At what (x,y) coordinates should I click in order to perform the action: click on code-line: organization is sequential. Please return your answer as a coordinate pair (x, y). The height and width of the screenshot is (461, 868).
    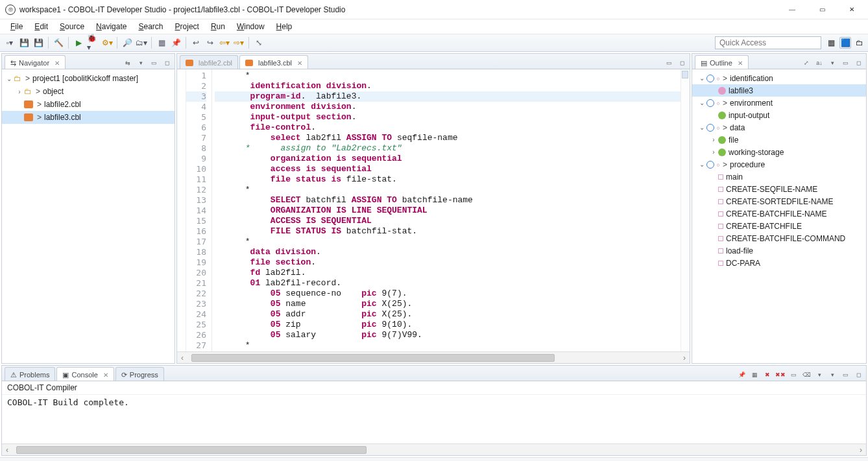
    Looking at the image, I should click on (448, 159).